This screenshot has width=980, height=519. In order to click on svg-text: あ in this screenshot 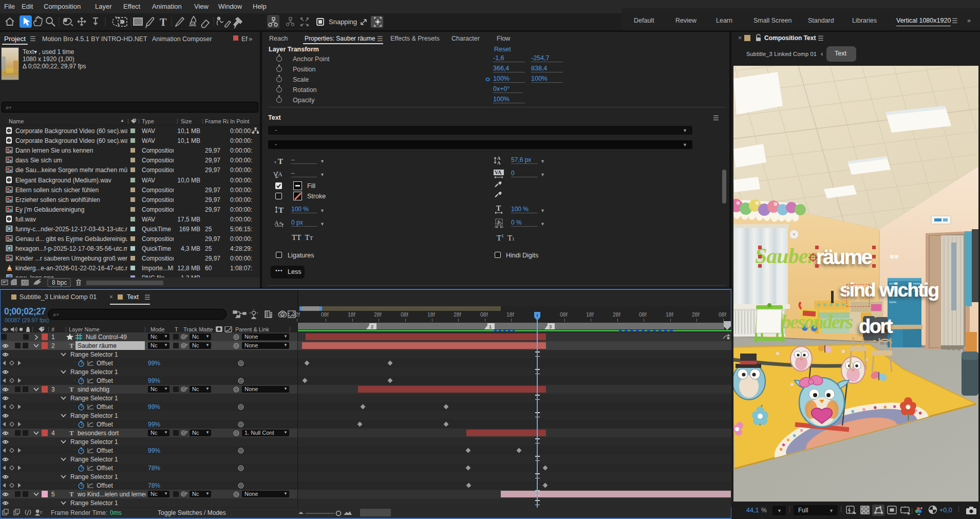, I will do `click(499, 222)`.